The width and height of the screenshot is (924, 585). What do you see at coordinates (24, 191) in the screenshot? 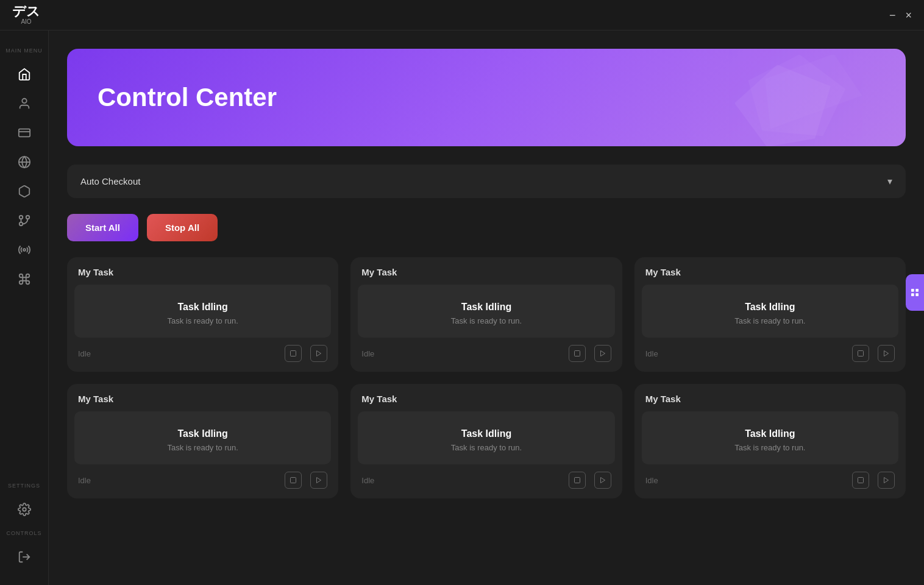
I see `sidebar-item-box` at bounding box center [24, 191].